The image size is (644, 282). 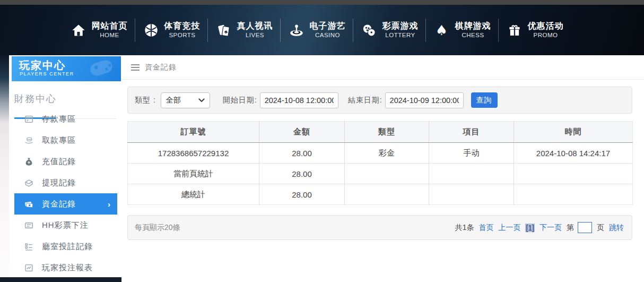 I want to click on nav-item-home: 网站首页 HOME, so click(x=99, y=30).